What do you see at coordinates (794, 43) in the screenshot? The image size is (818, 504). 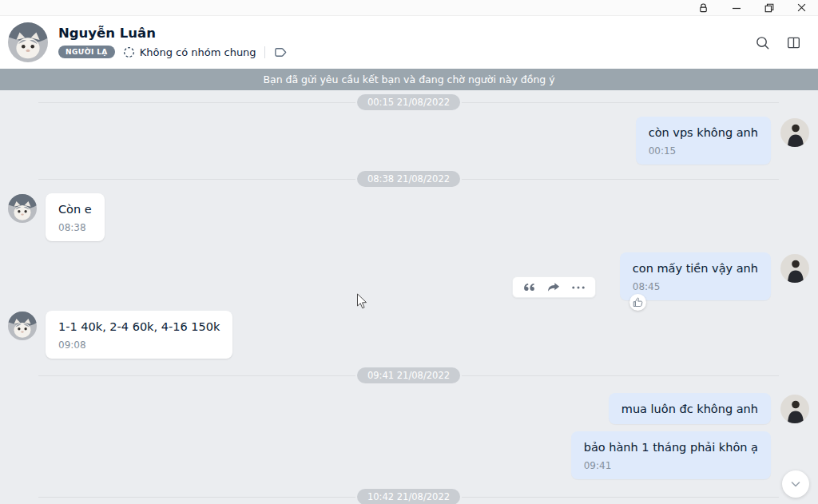 I see `split-view-icon` at bounding box center [794, 43].